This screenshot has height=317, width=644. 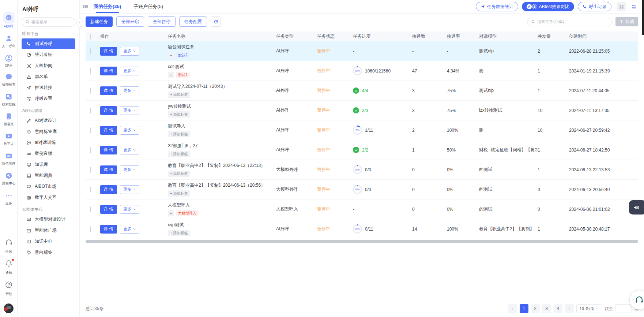 What do you see at coordinates (548, 7) in the screenshot?
I see `action-pill-1: ABABtest效果对比` at bounding box center [548, 7].